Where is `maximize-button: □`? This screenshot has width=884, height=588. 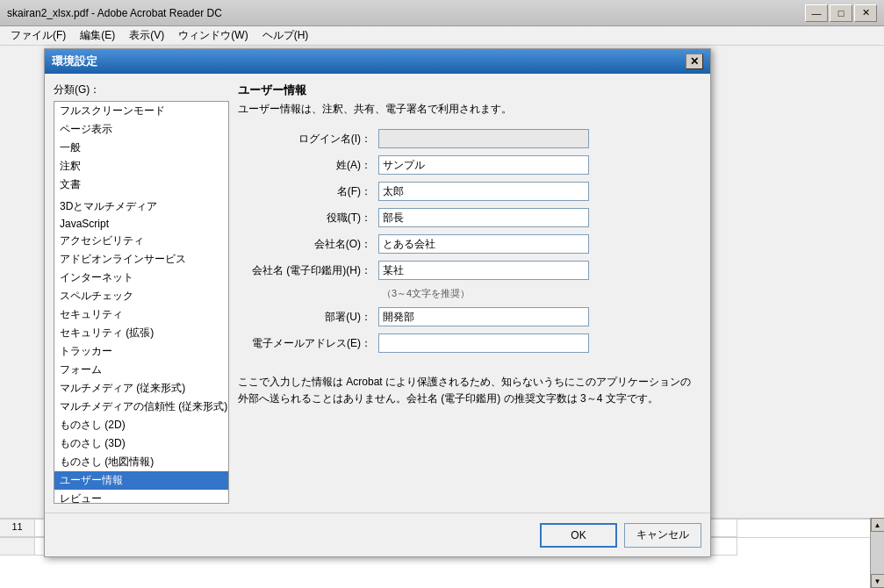
maximize-button: □ is located at coordinates (841, 13).